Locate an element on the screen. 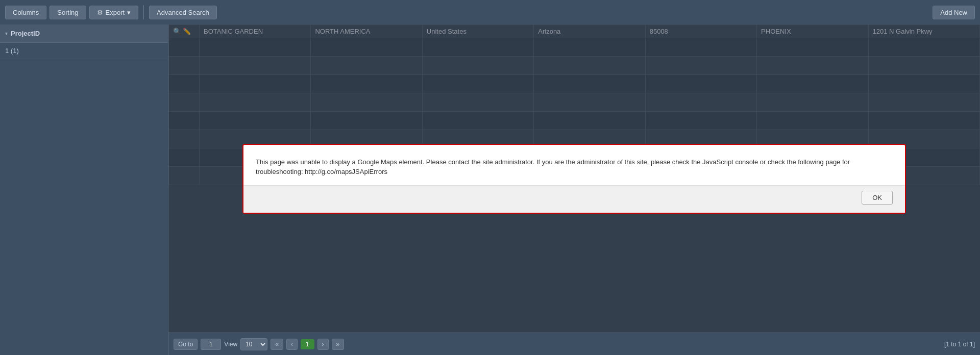  columns-button: Columns is located at coordinates (26, 12).